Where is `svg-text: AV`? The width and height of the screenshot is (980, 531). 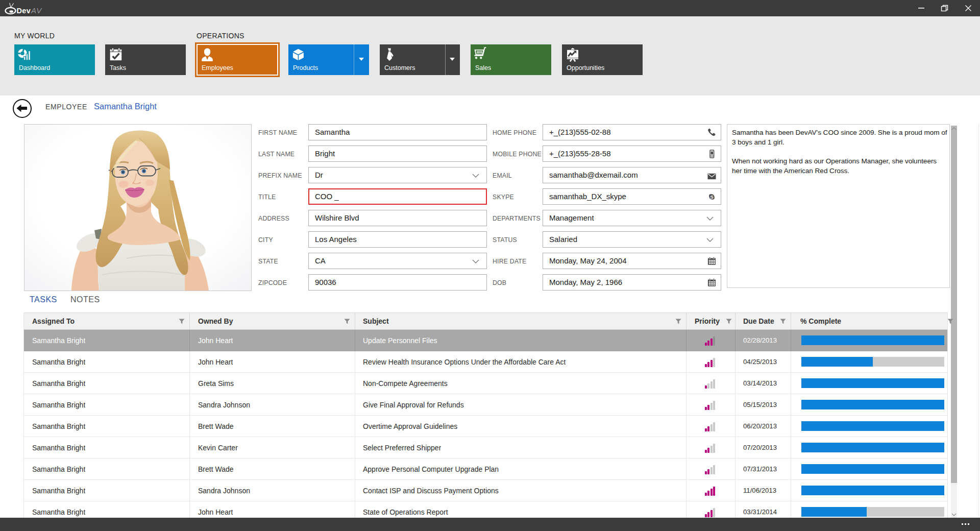
svg-text: AV is located at coordinates (37, 10).